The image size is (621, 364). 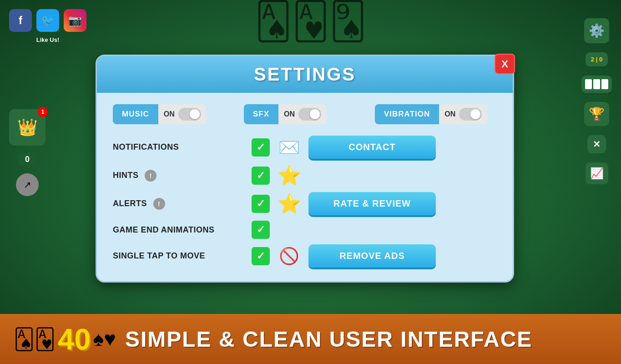 I want to click on sfx-state: ON, so click(x=289, y=114).